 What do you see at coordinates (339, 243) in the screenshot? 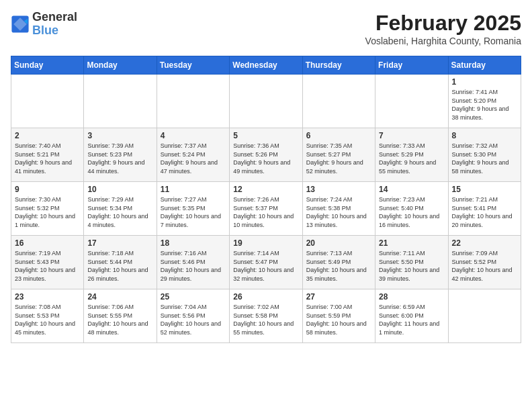
I see `day-number: 20` at bounding box center [339, 243].